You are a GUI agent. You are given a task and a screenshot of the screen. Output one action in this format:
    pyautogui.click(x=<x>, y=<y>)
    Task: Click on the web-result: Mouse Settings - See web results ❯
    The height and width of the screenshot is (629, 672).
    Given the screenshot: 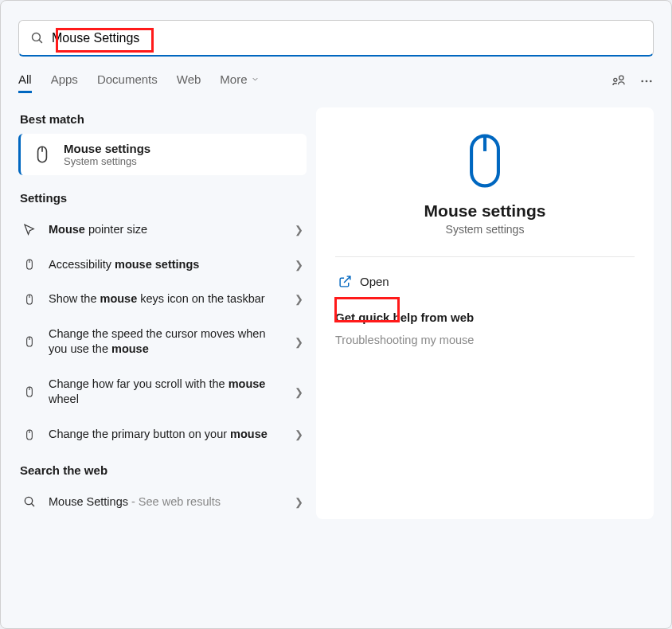 What is the action you would take?
    pyautogui.click(x=162, y=502)
    